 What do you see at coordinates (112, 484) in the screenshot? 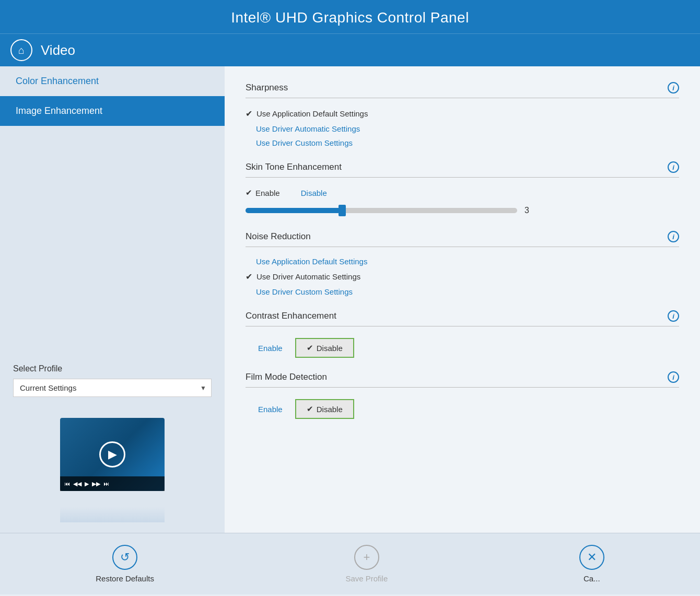
I see `video-controls: ⏮ ◀◀ ▶ ▶▶ ⏭` at bounding box center [112, 484].